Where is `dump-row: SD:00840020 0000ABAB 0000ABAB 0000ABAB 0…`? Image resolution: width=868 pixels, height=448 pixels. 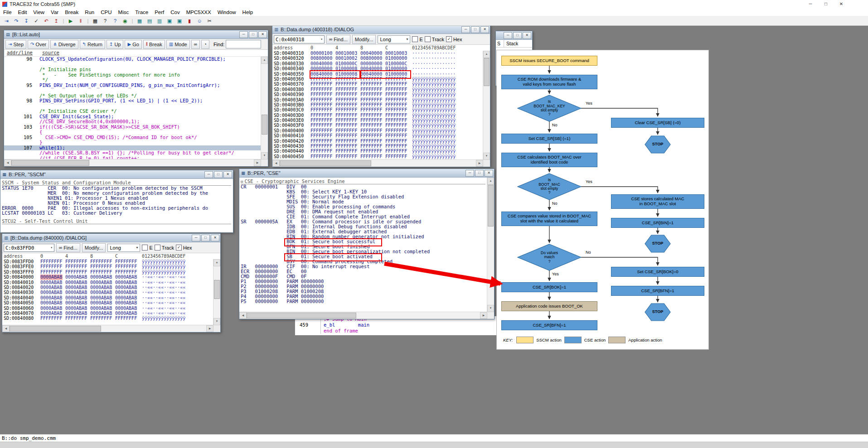
dump-row: SD:00840020 0000ABAB 0000ABAB 0000ABAB 0… is located at coordinates (108, 287).